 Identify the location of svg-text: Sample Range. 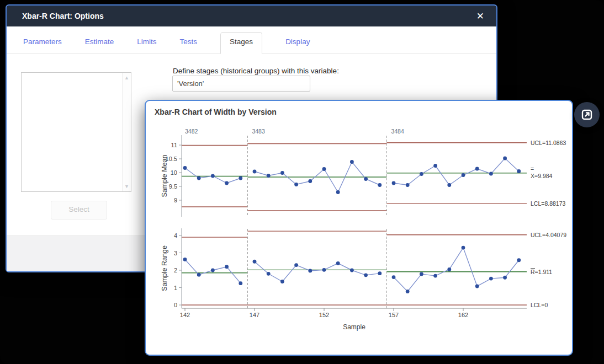
(165, 268).